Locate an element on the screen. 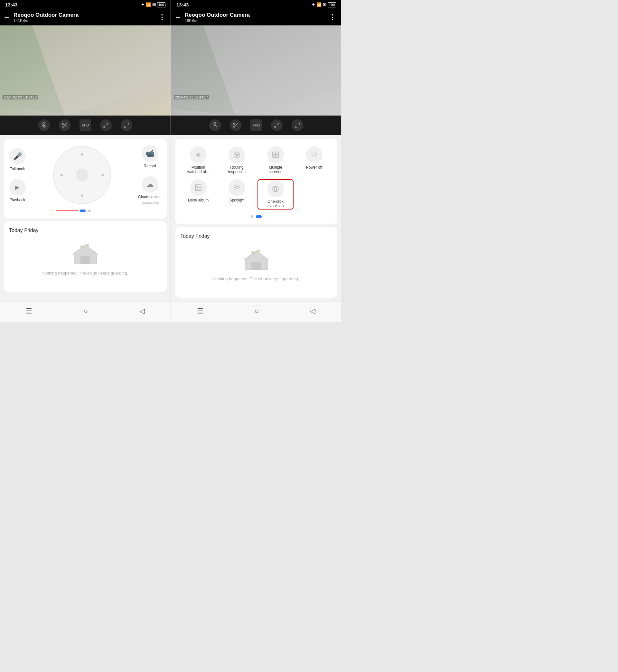 The image size is (618, 672). cloud-btn: ☁ Cloud service Unavailable is located at coordinates (150, 191).